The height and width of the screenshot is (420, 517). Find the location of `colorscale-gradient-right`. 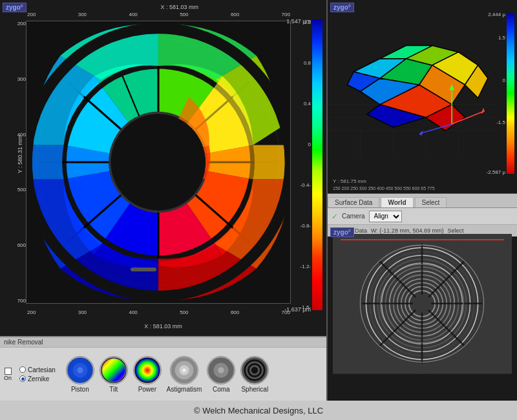

colorscale-gradient-right is located at coordinates (511, 93).